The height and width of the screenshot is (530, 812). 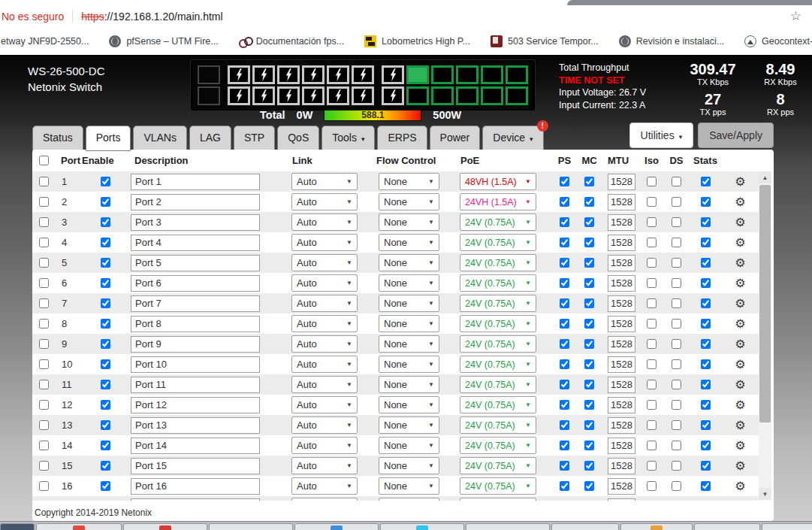 I want to click on tab-erps: ERPS, so click(x=402, y=138).